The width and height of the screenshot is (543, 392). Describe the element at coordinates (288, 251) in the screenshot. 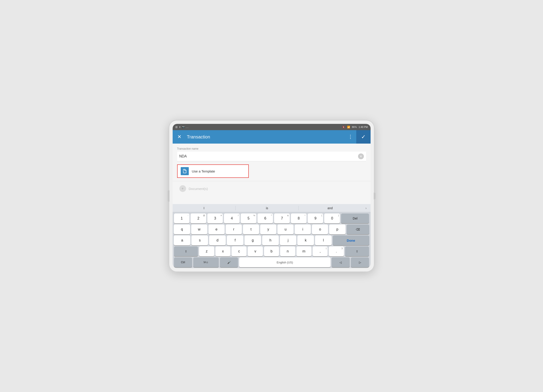

I see `key-n: n` at that location.